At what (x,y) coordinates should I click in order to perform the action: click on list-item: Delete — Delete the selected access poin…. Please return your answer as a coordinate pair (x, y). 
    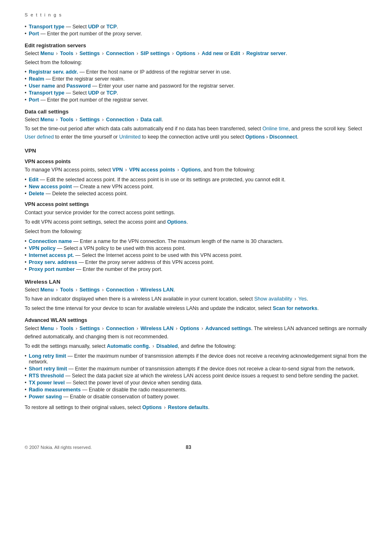
    Looking at the image, I should click on (196, 194).